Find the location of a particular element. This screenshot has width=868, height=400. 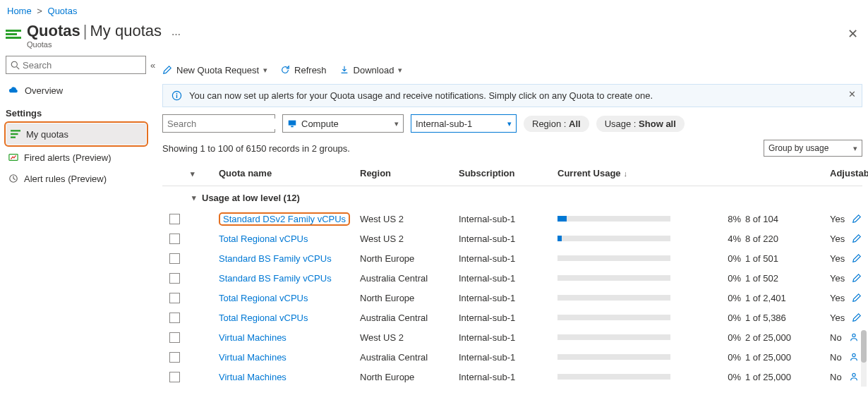

filter-search-input is located at coordinates (227, 124).